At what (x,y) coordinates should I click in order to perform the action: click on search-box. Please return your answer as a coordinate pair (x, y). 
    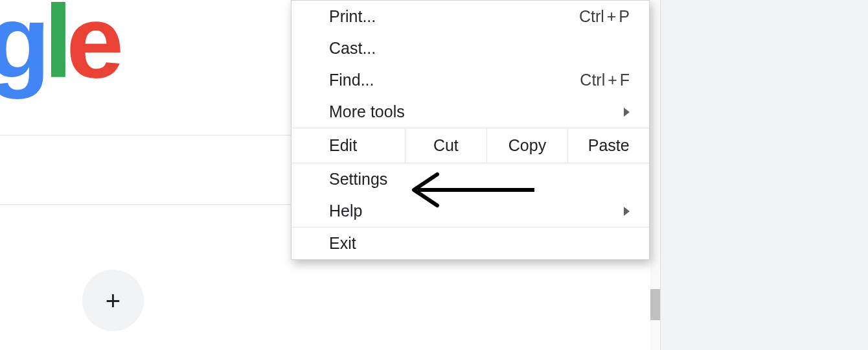
    Looking at the image, I should click on (146, 170).